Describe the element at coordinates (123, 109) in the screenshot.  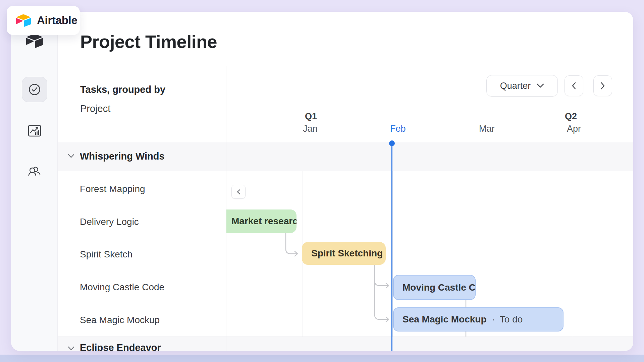
I see `group-by-line2: Project` at that location.